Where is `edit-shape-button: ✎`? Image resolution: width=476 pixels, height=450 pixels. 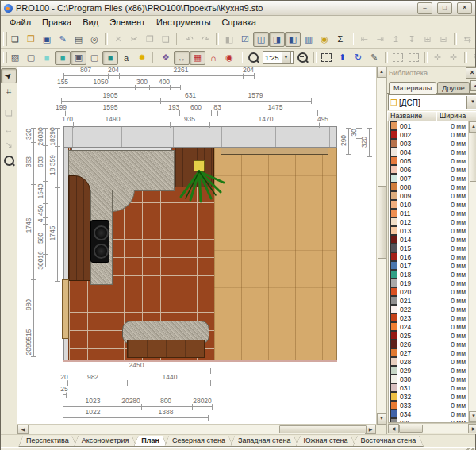
edit-shape-button: ✎ is located at coordinates (374, 58).